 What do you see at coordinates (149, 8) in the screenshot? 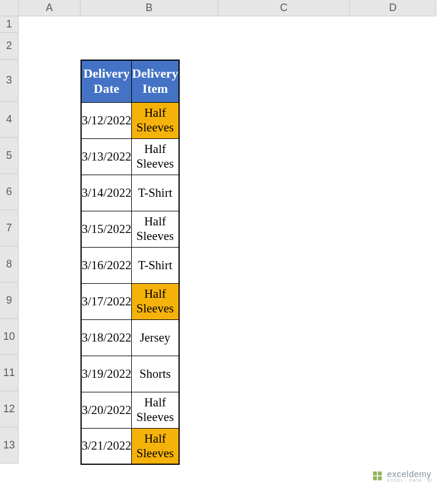
I see `column-header-B: B` at bounding box center [149, 8].